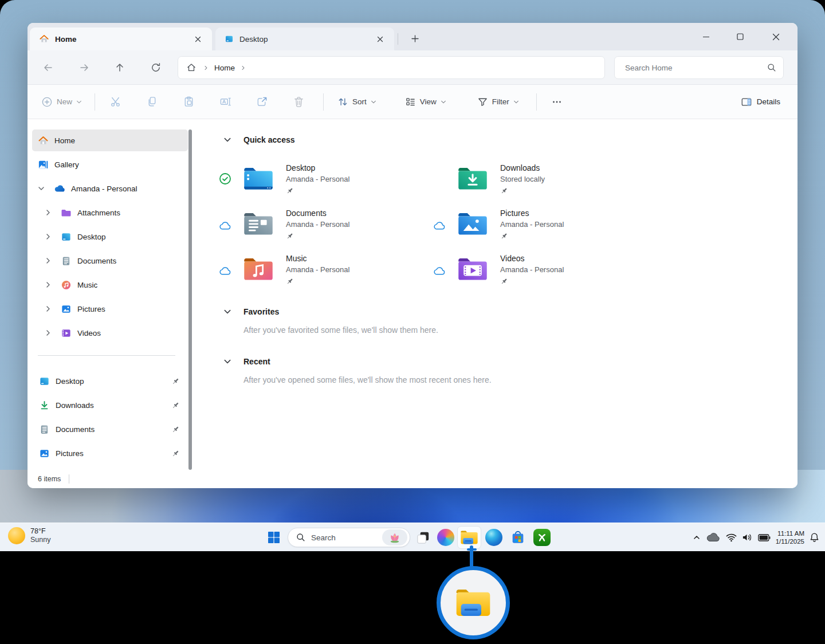 The width and height of the screenshot is (825, 644). What do you see at coordinates (423, 537) in the screenshot?
I see `task-view-button` at bounding box center [423, 537].